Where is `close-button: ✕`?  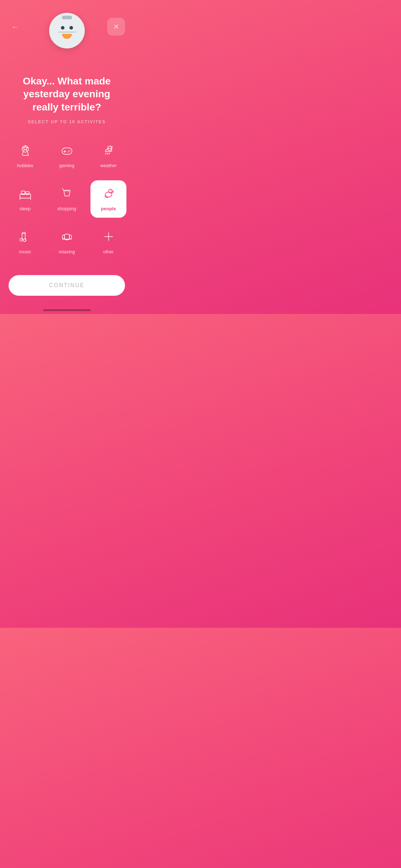
close-button: ✕ is located at coordinates (116, 27).